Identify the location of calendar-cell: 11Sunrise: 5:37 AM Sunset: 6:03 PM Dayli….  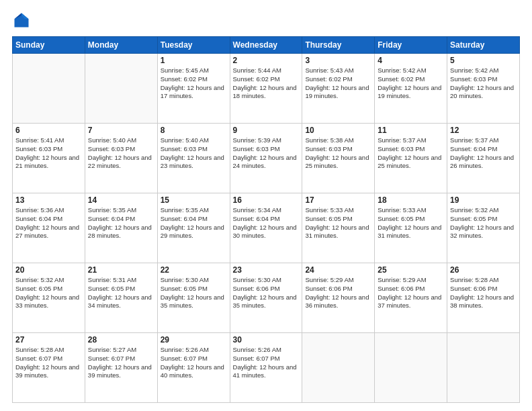
(411, 158).